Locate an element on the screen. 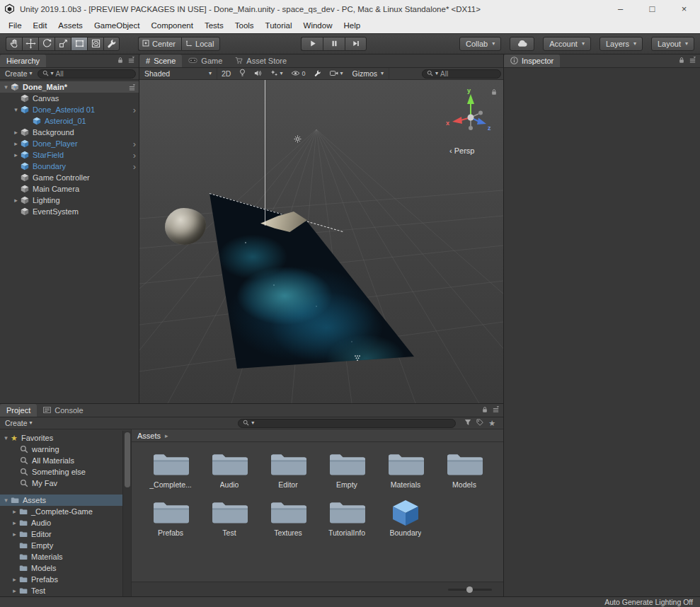 This screenshot has height=607, width=700. layers-dropdown: Layers ▾ is located at coordinates (621, 44).